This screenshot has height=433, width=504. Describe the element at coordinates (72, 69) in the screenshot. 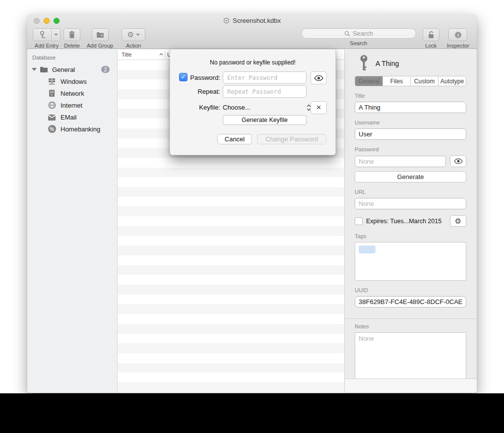

I see `sidebar-item-general: General 2` at that location.